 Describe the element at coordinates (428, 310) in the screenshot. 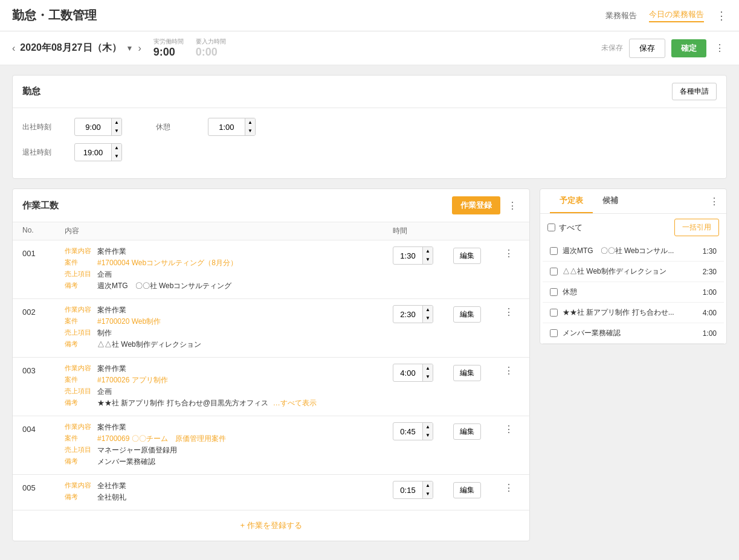

I see `time-up-002: ▲` at that location.